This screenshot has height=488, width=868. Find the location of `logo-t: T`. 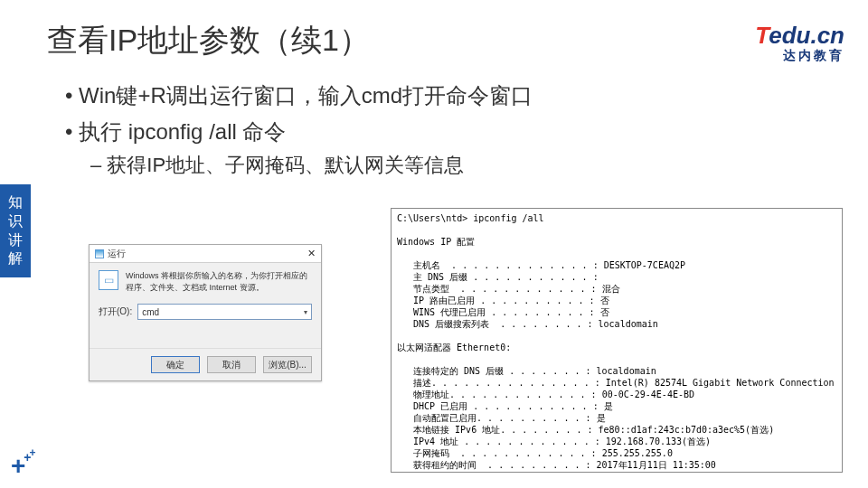

logo-t: T is located at coordinates (761, 35).